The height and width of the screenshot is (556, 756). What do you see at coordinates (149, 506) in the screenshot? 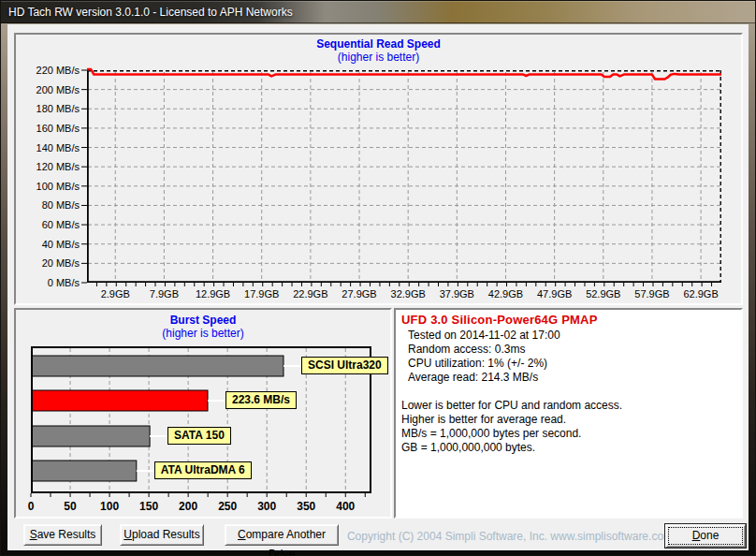
I see `x-tick-label: 150` at bounding box center [149, 506].